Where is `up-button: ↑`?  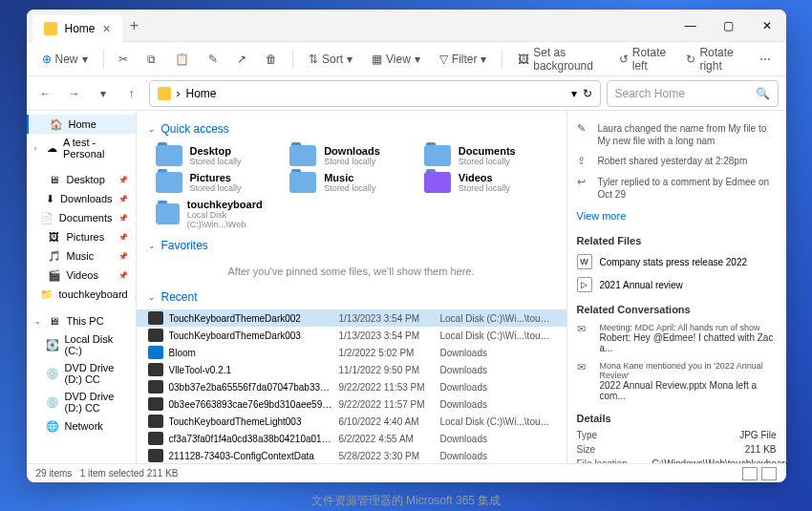 up-button: ↑ is located at coordinates (132, 94).